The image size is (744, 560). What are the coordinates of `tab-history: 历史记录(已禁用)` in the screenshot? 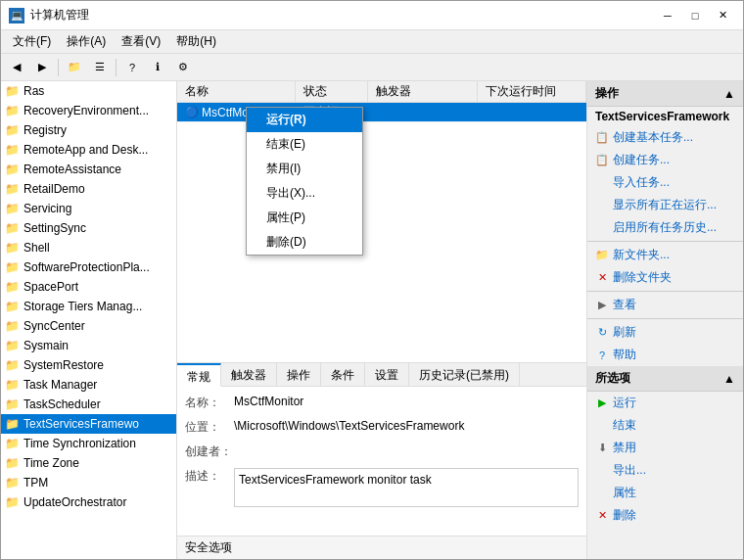 It's located at (464, 374).